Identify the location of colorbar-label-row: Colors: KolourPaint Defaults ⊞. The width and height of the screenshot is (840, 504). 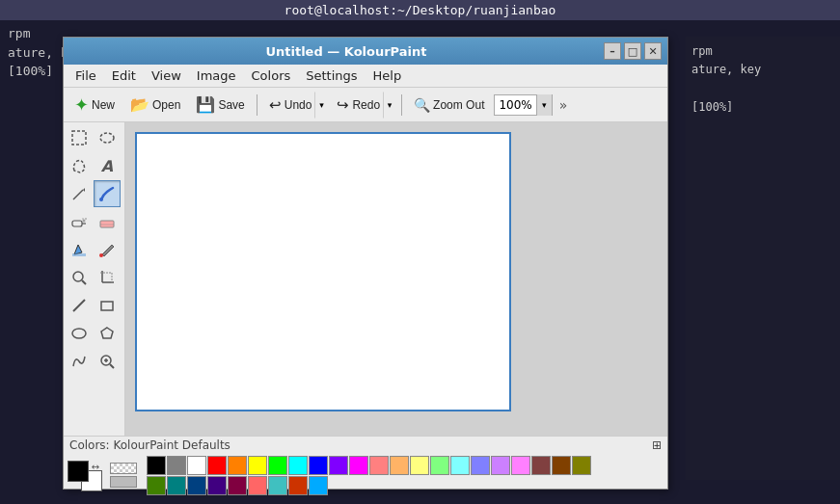
(366, 445).